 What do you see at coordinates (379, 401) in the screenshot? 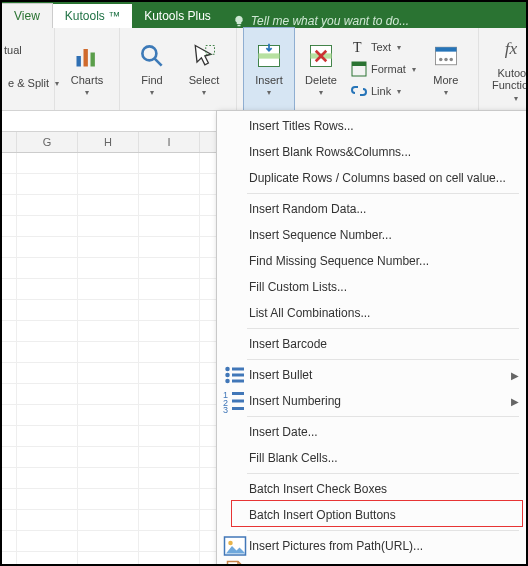
I see `menu-item-label: Insert Numbering` at bounding box center [379, 401].